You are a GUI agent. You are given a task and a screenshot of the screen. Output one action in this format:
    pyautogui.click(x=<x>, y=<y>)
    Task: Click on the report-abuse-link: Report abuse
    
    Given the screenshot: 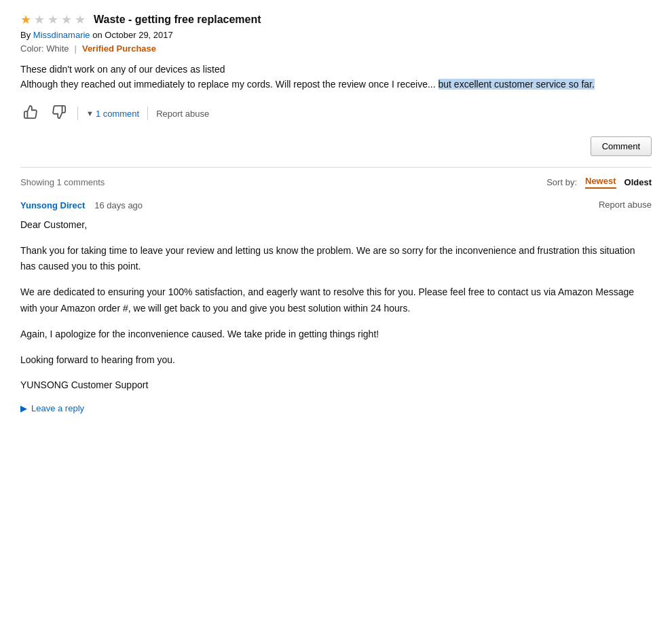 What is the action you would take?
    pyautogui.click(x=183, y=114)
    